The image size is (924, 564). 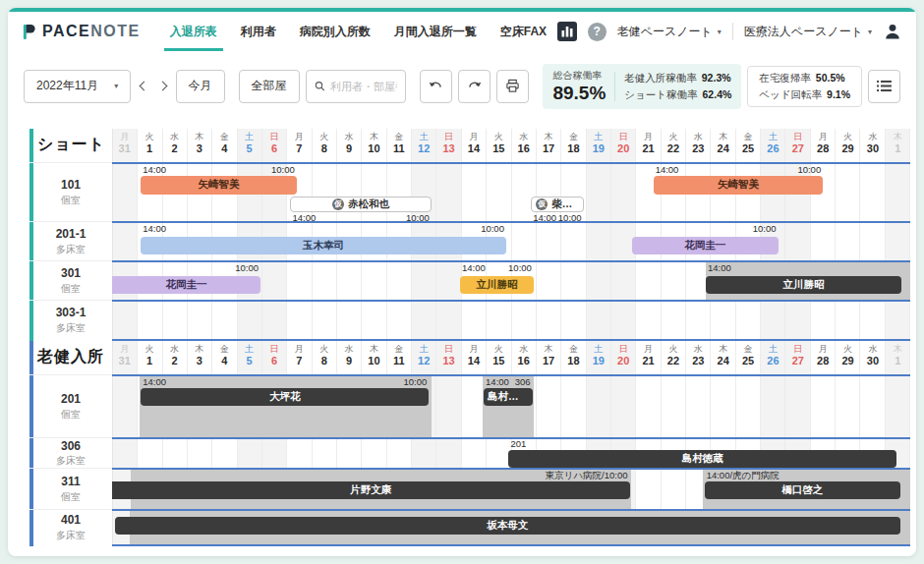 I want to click on day-column-header: 金4, so click(x=224, y=145).